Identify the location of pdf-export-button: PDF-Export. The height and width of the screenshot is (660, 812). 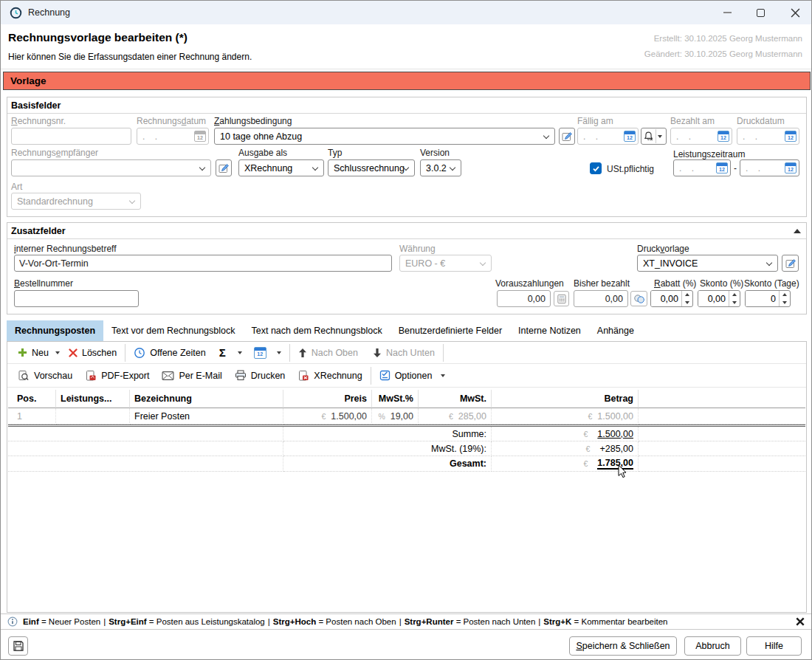
(117, 376).